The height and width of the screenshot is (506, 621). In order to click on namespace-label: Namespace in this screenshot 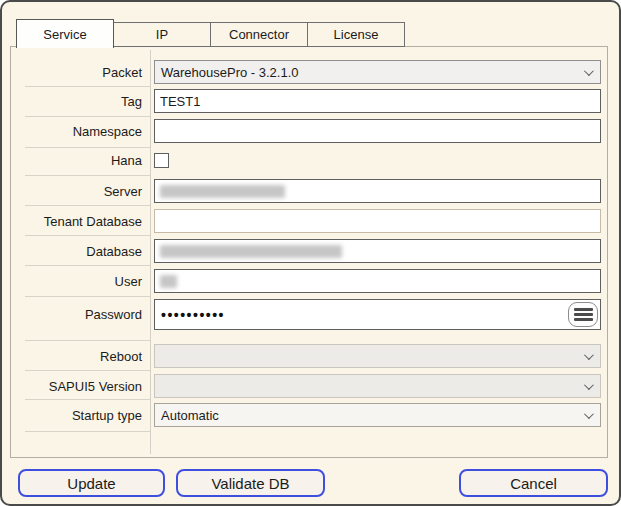, I will do `click(86, 132)`.